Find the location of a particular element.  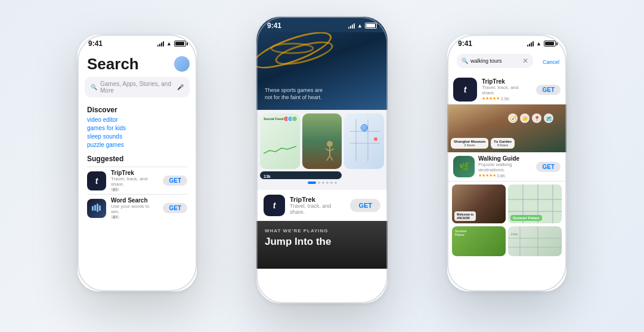

city-photo-card: Welcome toANCHOR is located at coordinates (479, 204).